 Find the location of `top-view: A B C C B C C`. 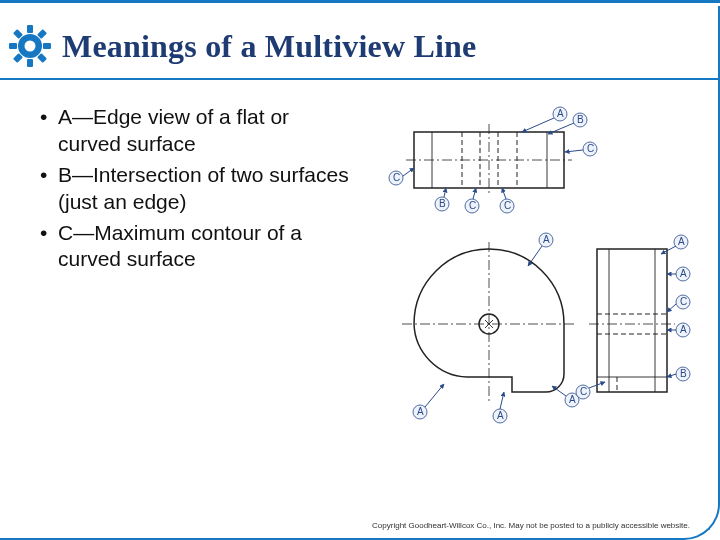

top-view: A B C C B C C is located at coordinates (493, 160).